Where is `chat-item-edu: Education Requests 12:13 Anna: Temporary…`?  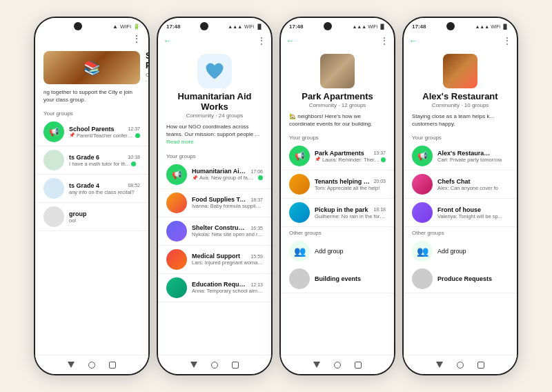
chat-item-edu: Education Requests 12:13 Anna: Temporary… is located at coordinates (215, 288).